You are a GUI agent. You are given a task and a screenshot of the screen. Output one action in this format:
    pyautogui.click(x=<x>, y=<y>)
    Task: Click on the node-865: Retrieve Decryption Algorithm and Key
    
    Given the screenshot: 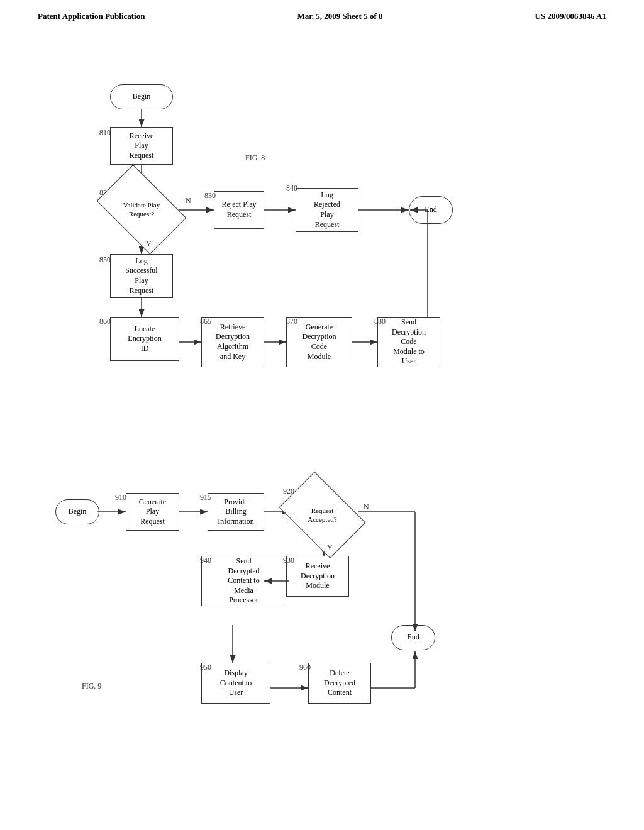 What is the action you would take?
    pyautogui.click(x=233, y=342)
    